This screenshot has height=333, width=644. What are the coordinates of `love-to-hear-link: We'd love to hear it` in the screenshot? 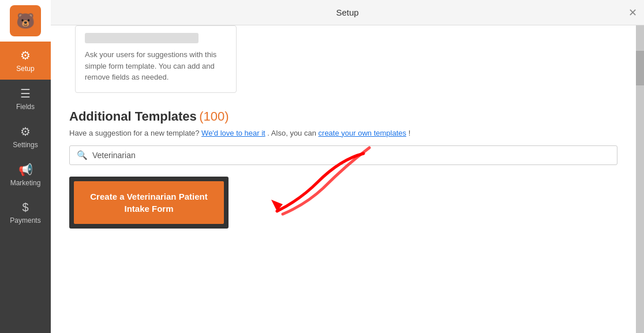 It's located at (233, 133).